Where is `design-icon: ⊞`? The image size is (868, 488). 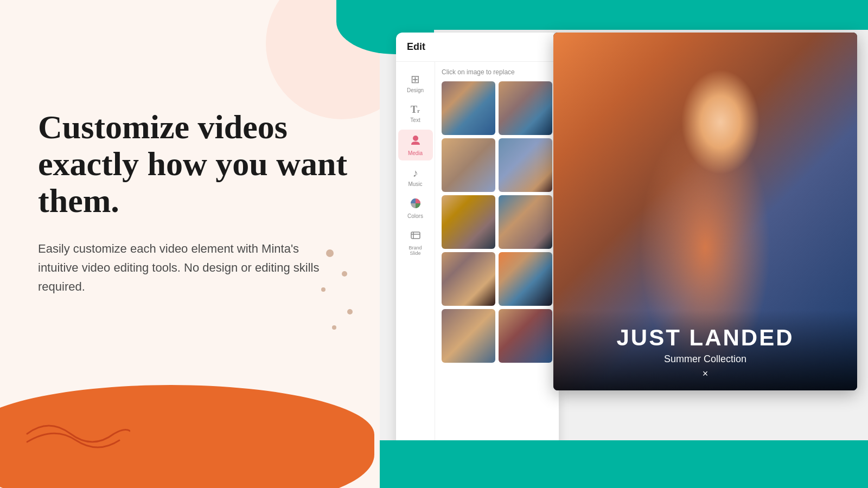
design-icon: ⊞ is located at coordinates (416, 79).